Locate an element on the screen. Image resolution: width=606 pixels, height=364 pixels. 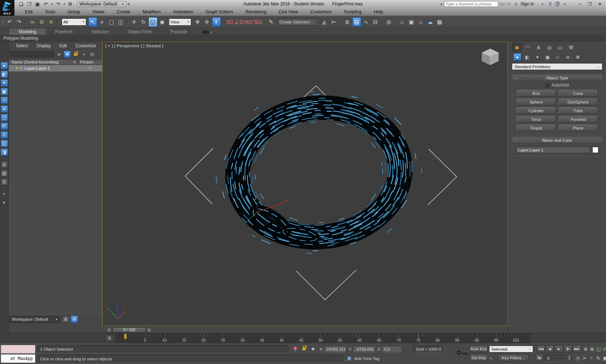
viewport-label: [ + ] [ Perspective ] [ Shaded ] is located at coordinates (134, 46).